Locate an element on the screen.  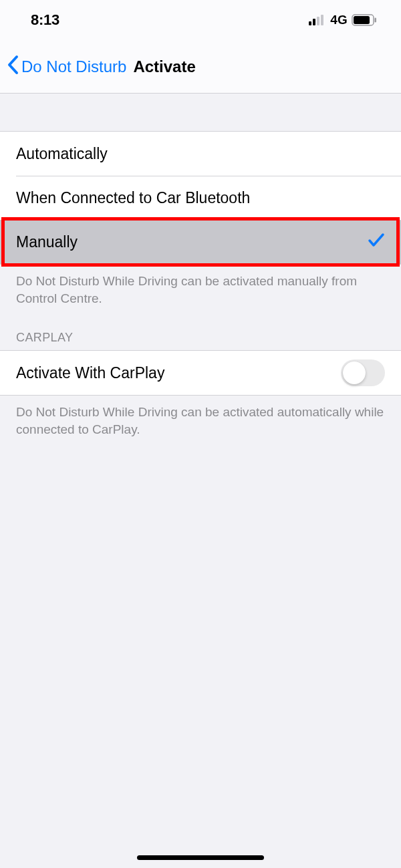
status-time: 8:13 is located at coordinates (45, 20).